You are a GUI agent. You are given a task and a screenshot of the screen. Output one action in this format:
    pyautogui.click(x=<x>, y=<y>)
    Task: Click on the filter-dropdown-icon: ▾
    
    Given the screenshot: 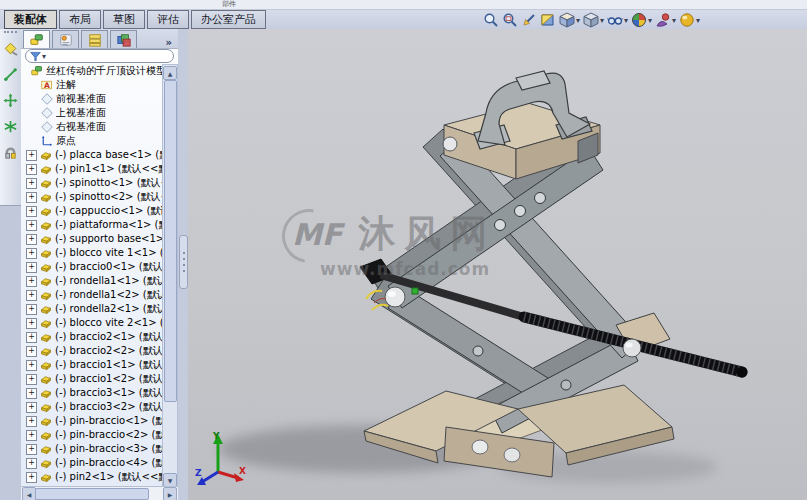 What is the action you would take?
    pyautogui.click(x=44, y=56)
    